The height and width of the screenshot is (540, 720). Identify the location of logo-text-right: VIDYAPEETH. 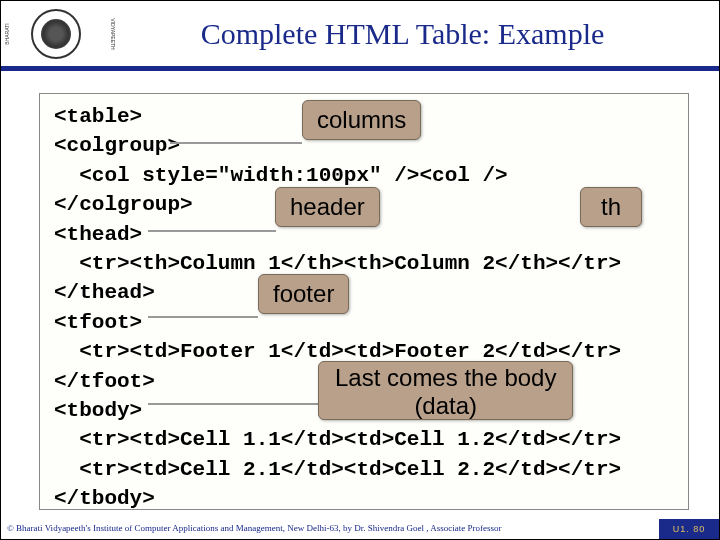
(112, 34).